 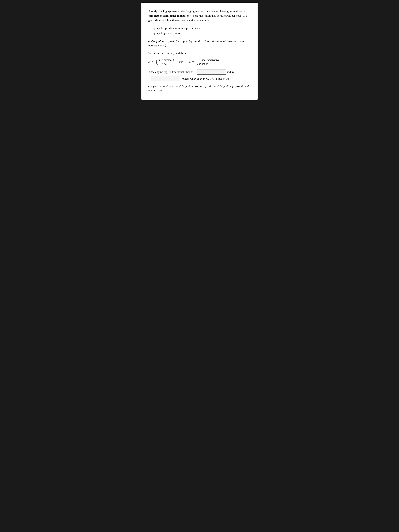 What do you see at coordinates (211, 72) in the screenshot?
I see `x3-answer-box` at bounding box center [211, 72].